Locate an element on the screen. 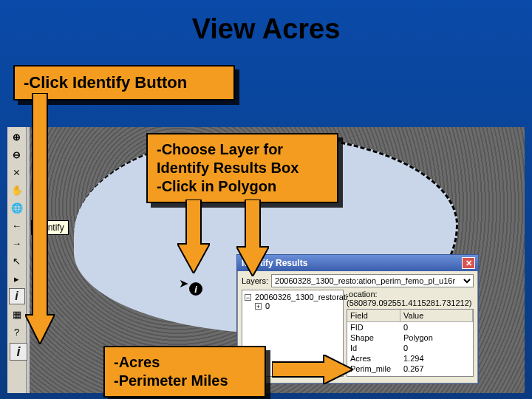 This screenshot has width=532, height=399. tree-toggle-icon: − is located at coordinates (248, 297).